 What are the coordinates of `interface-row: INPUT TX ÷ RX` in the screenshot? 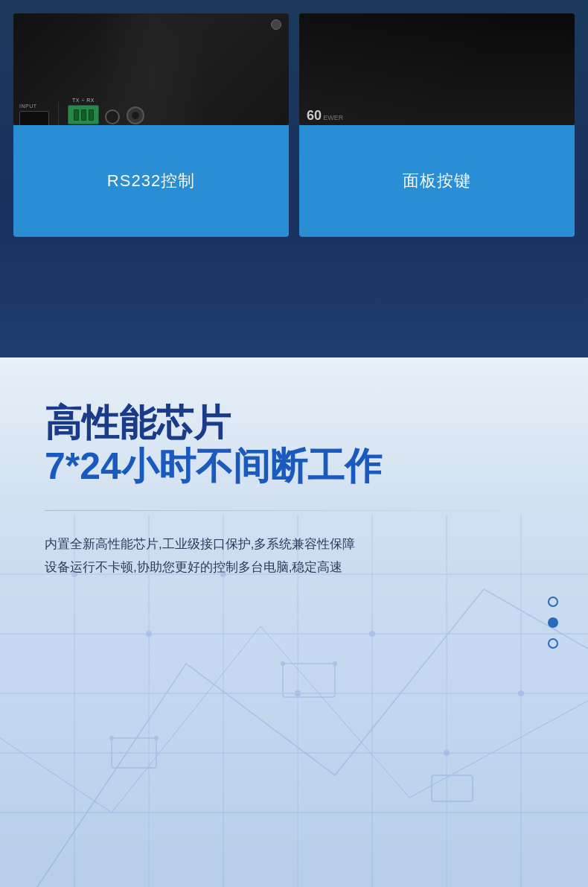 It's located at (151, 69).